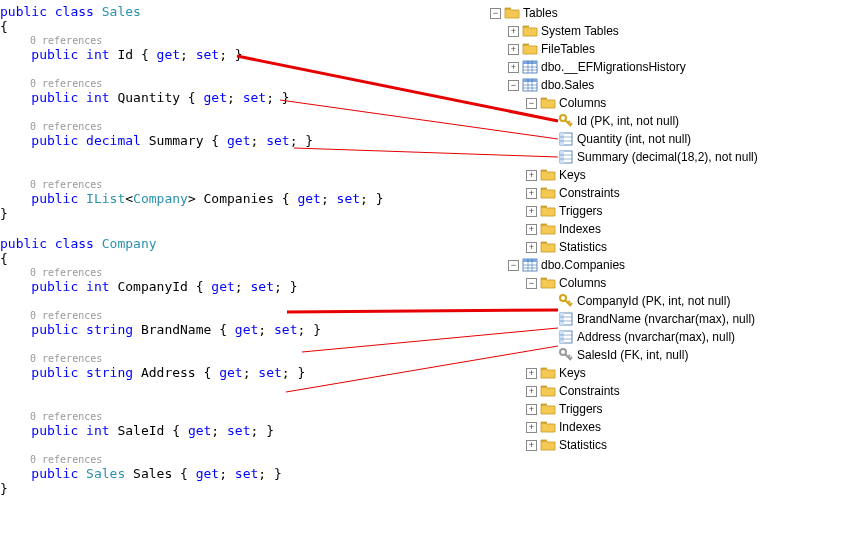 The width and height of the screenshot is (841, 556). What do you see at coordinates (624, 31) in the screenshot?
I see `tree-node-system-tables: +System Tables` at bounding box center [624, 31].